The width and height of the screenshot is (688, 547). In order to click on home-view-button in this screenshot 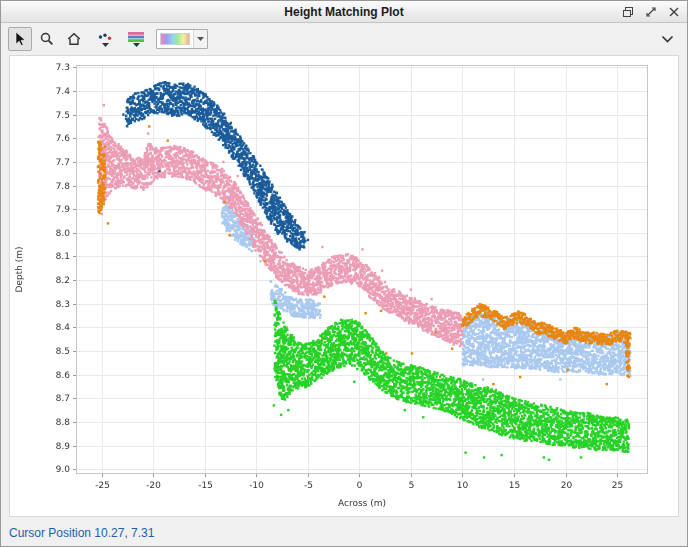, I will do `click(74, 39)`.